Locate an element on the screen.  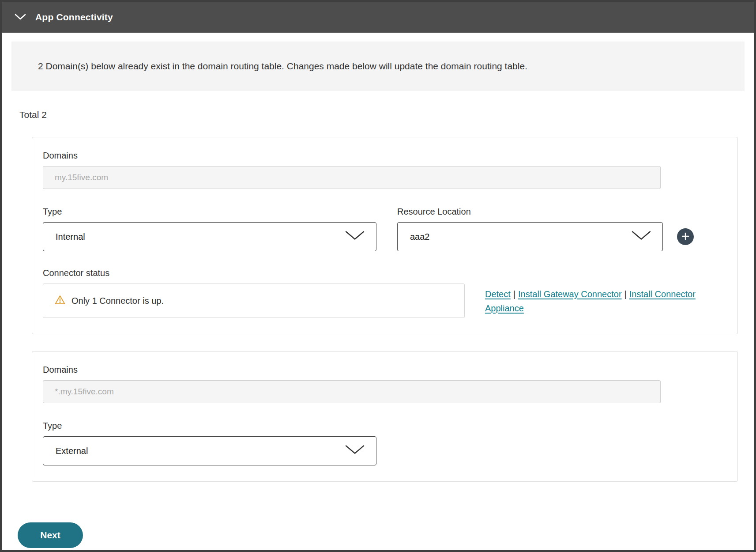
info-banner-text: 2 Domain(s) below already exist in the d… is located at coordinates (282, 66).